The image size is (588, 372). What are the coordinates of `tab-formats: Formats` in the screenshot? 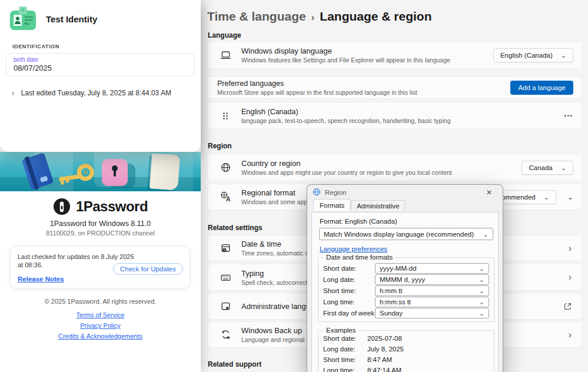 It's located at (332, 205).